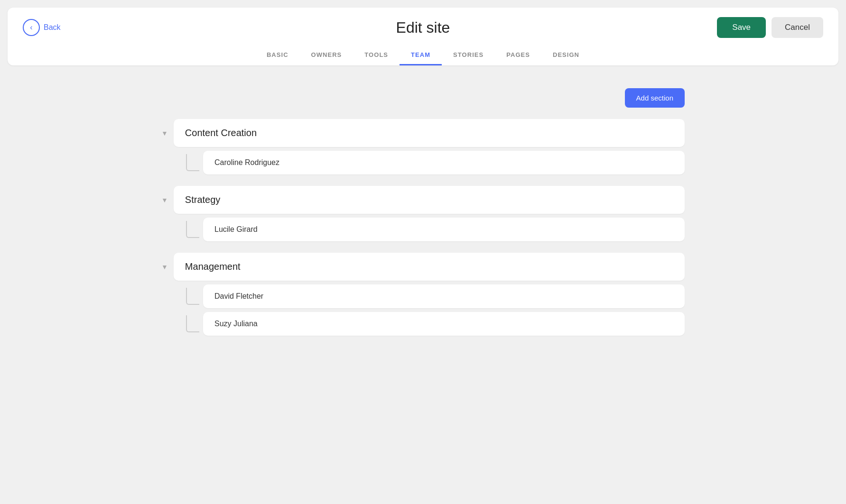  Describe the element at coordinates (423, 37) in the screenshot. I see `page-header: ‹ Back Edit site Save Cancel BASICOWNERS…` at that location.